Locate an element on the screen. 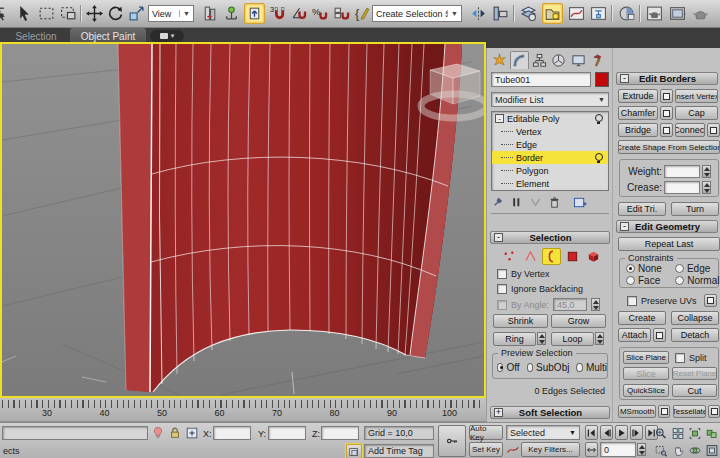 This screenshot has width=720, height=458. frame-spinner is located at coordinates (642, 450).